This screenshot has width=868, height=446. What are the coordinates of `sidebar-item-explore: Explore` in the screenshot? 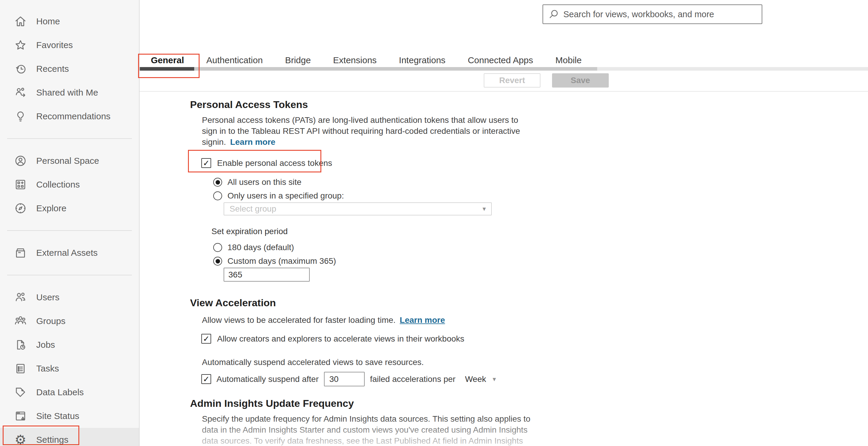 It's located at (69, 208).